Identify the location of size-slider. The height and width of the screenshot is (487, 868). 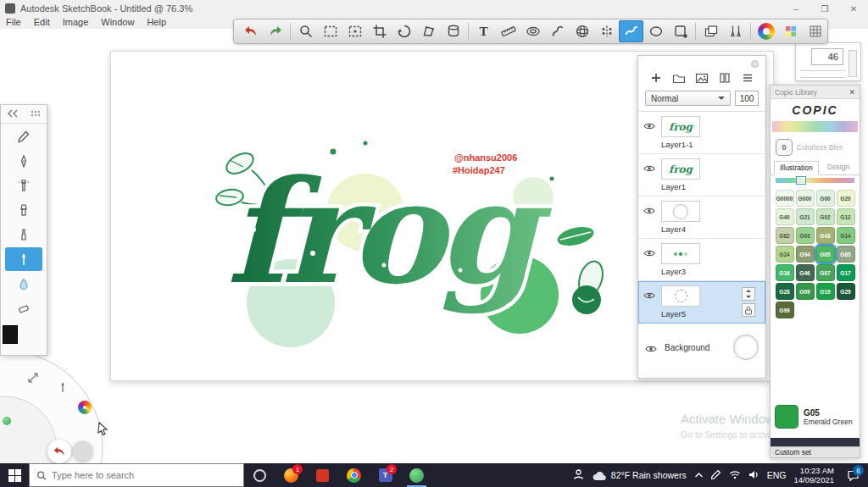
(823, 71).